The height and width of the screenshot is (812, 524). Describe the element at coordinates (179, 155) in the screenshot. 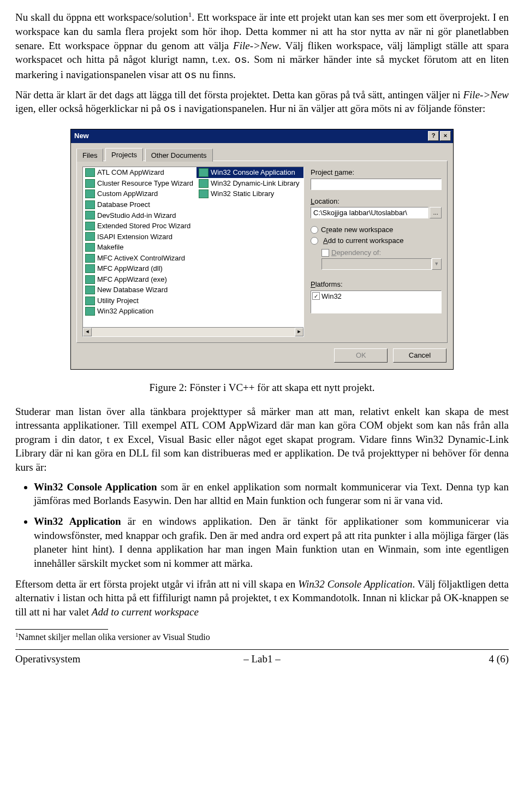

I see `tab-other-documents: Other Documents` at that location.